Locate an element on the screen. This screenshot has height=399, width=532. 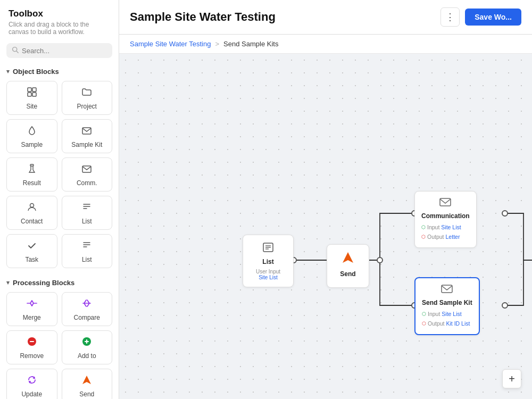
node-send-sample-kit-io: ⬡ Input Site List ⬡ Output Kit ID List is located at coordinates (447, 319).